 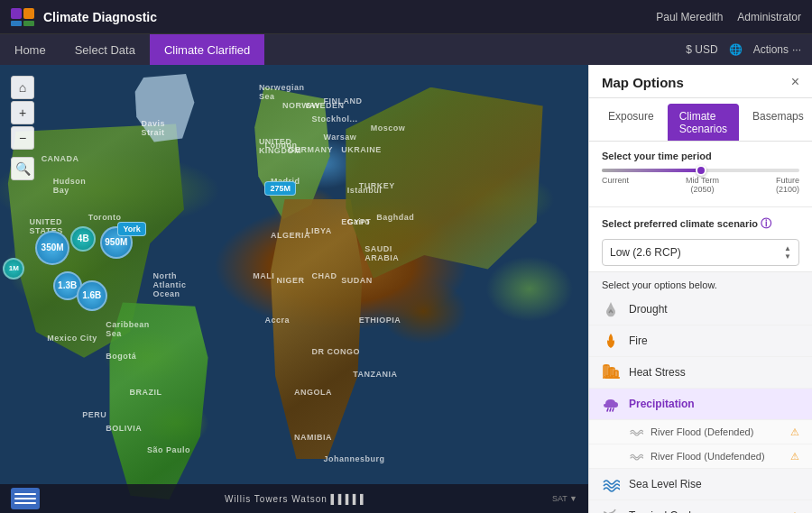 I want to click on heat-stress-icon, so click(x=611, y=372).